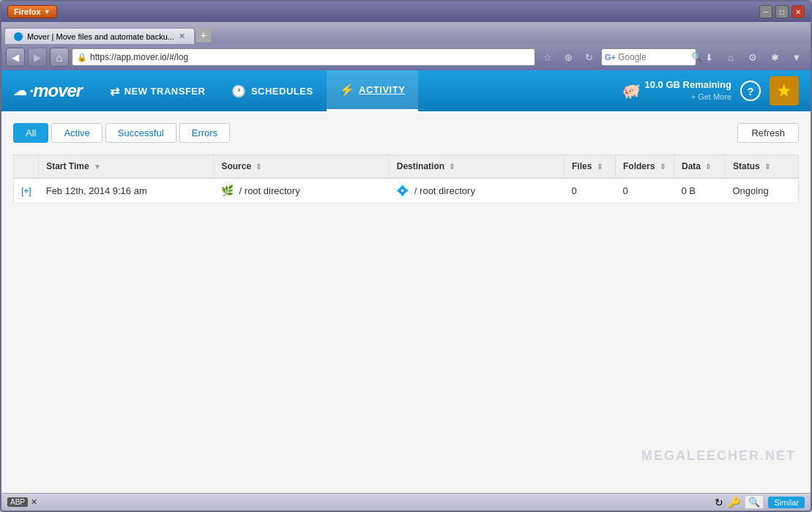 This screenshot has height=512, width=812. Describe the element at coordinates (797, 57) in the screenshot. I see `menu-icon: ▼` at that location.